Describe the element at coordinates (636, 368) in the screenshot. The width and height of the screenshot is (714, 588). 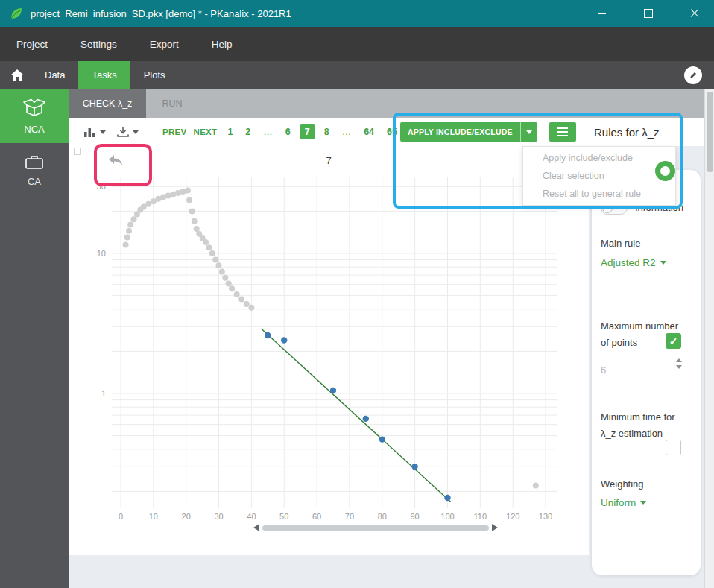
I see `max-points-input: 6` at that location.